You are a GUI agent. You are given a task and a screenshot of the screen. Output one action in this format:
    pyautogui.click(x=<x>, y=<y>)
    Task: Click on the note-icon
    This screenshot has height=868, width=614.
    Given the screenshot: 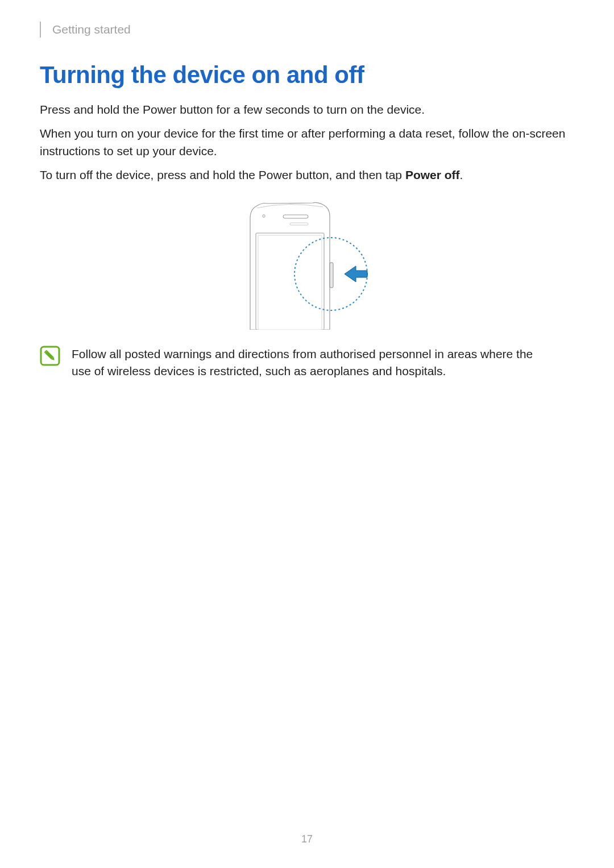 What is the action you would take?
    pyautogui.click(x=50, y=356)
    